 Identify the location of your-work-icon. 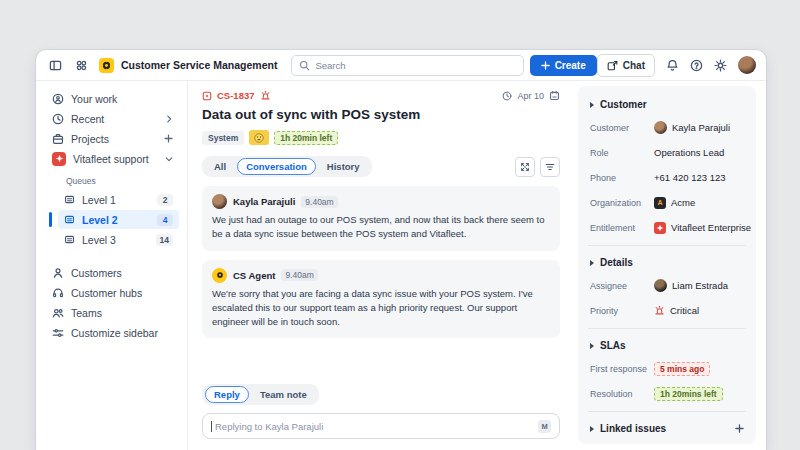
(58, 99).